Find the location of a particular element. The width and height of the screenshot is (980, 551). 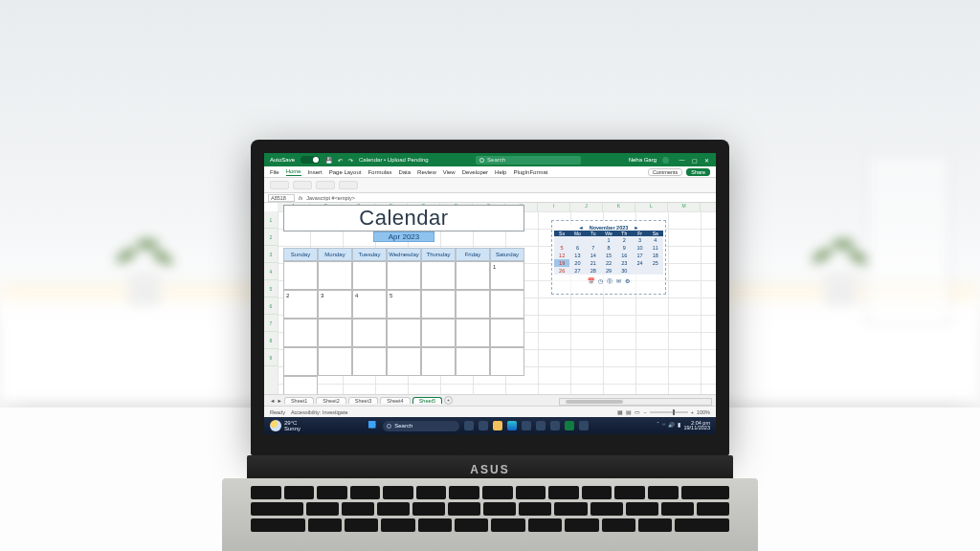

column-header: J is located at coordinates (587, 207).